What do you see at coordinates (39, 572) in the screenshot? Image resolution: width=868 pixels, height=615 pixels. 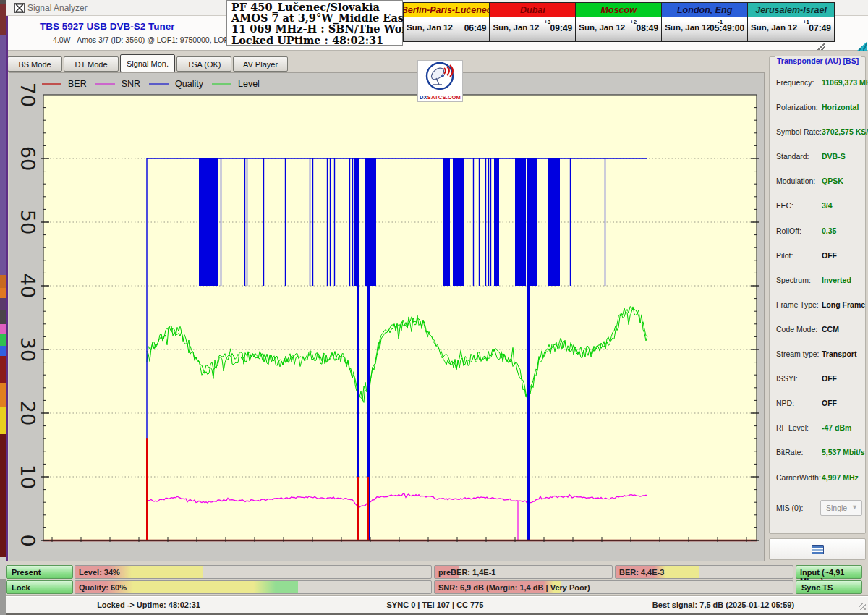 I see `present-badge: Present` at bounding box center [39, 572].